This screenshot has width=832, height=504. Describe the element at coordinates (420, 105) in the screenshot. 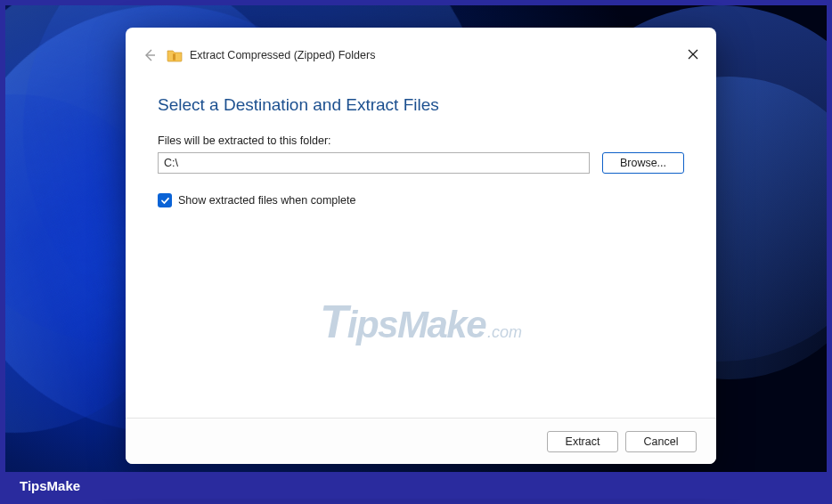

I see `page-heading: Select a Destination and Extract Files` at that location.